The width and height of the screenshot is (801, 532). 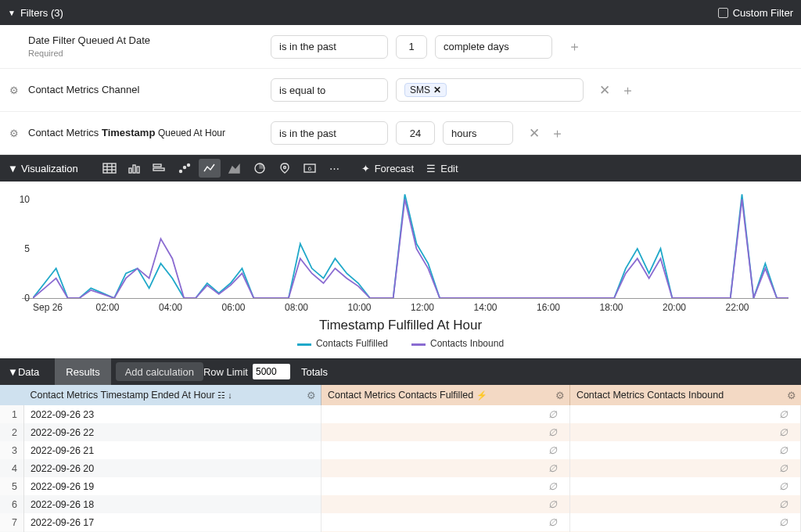 What do you see at coordinates (366, 169) in the screenshot?
I see `forecast-icon: ✦` at bounding box center [366, 169].